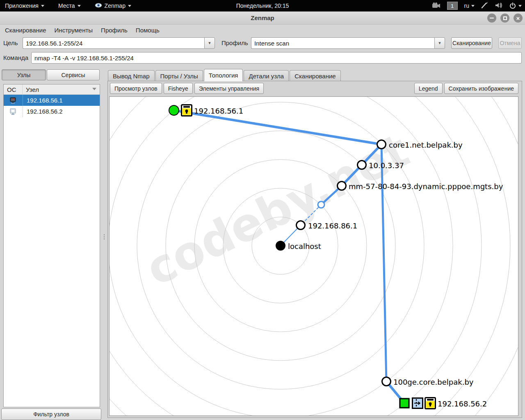  Describe the element at coordinates (492, 18) in the screenshot. I see `minimize-icon` at that location.